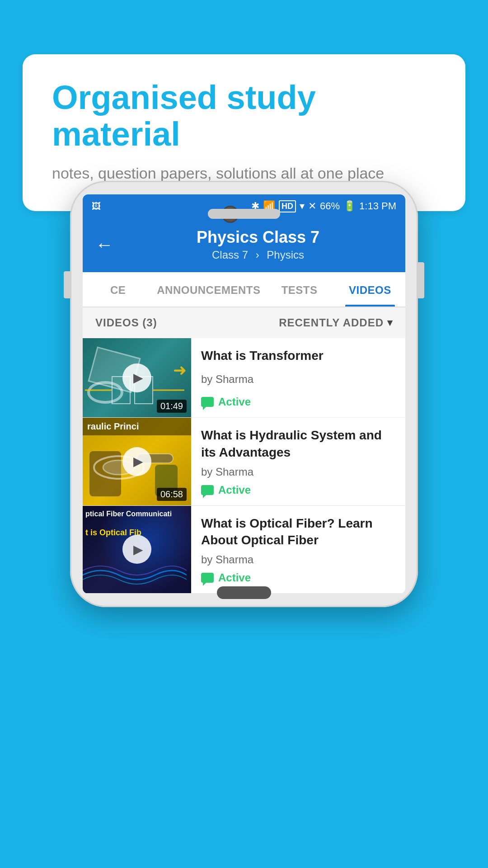 This screenshot has width=488, height=868. I want to click on data-icon: ✕, so click(312, 206).